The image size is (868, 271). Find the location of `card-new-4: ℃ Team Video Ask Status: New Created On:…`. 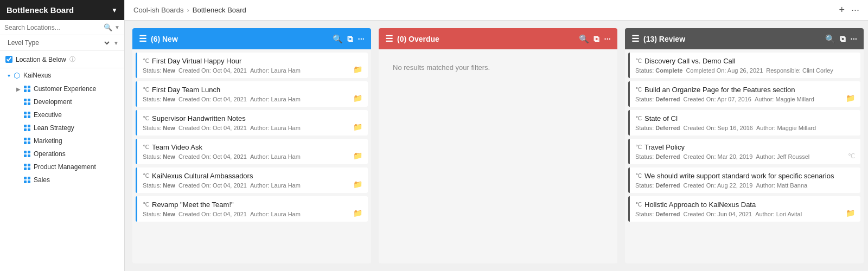

card-new-4: ℃ Team Video Ask Status: New Created On:… is located at coordinates (252, 152).